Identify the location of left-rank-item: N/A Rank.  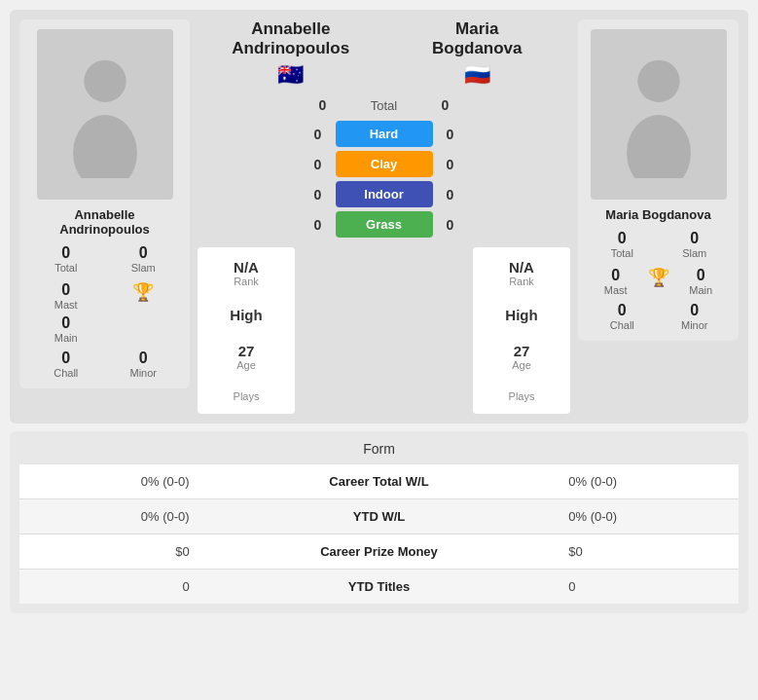
(246, 273).